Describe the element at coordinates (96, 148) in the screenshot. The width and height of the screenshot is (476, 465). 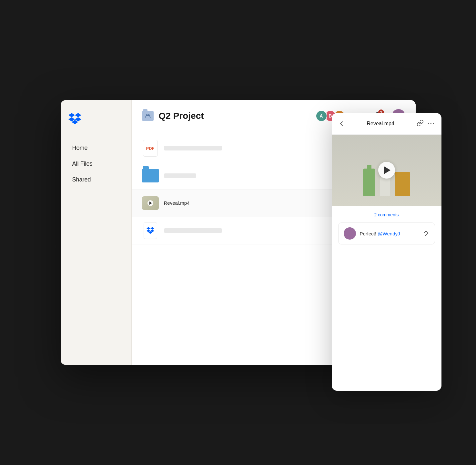
I see `sidebar-item-home: Home` at that location.